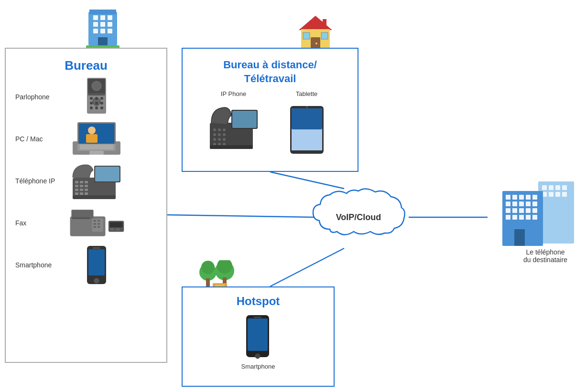 The height and width of the screenshot is (392, 586). Describe the element at coordinates (258, 337) in the screenshot. I see `hotspot-panel: Hotspot Smartphone` at that location.